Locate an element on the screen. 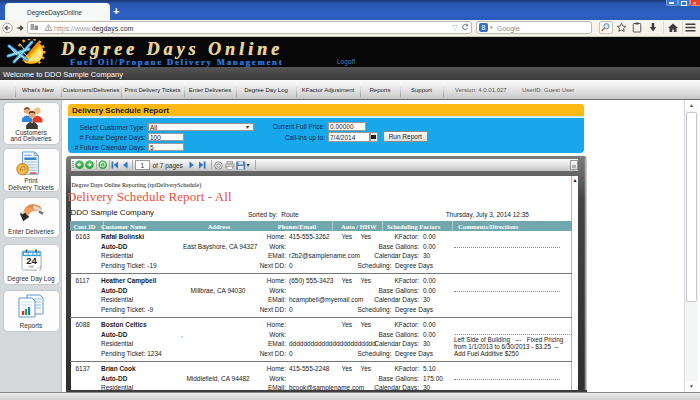 The height and width of the screenshot is (400, 700). svg-text: MAY is located at coordinates (32, 266).